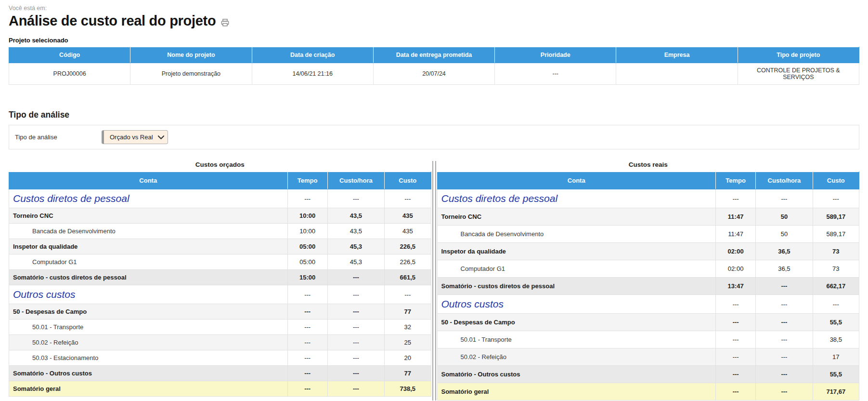  What do you see at coordinates (135, 137) in the screenshot?
I see `analysis-type-select: Orçado vs Real` at bounding box center [135, 137].